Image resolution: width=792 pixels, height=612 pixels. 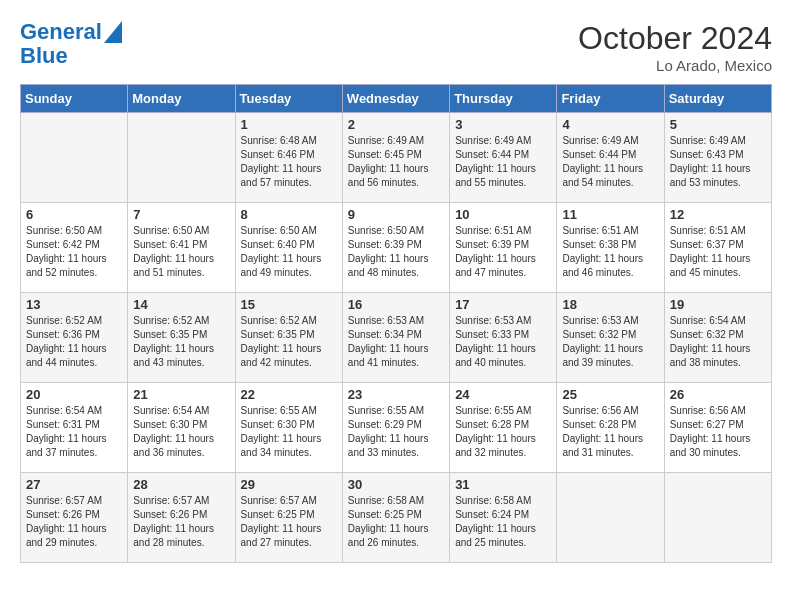 What do you see at coordinates (288, 158) in the screenshot?
I see `calendar-cell: 1Sunrise: 6:48 AM Sunset: 6:46 PM Daylig…` at bounding box center [288, 158].